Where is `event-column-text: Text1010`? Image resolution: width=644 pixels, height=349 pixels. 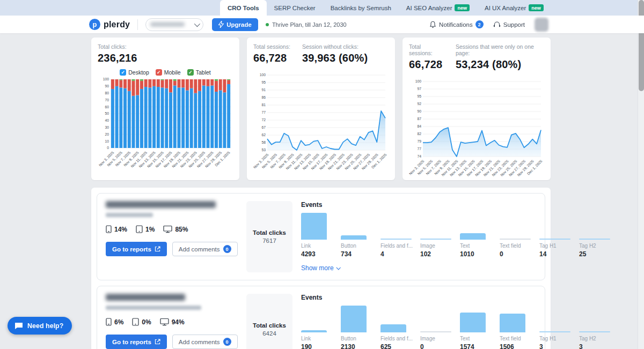
event-column-text: Text1010 is located at coordinates (480, 234).